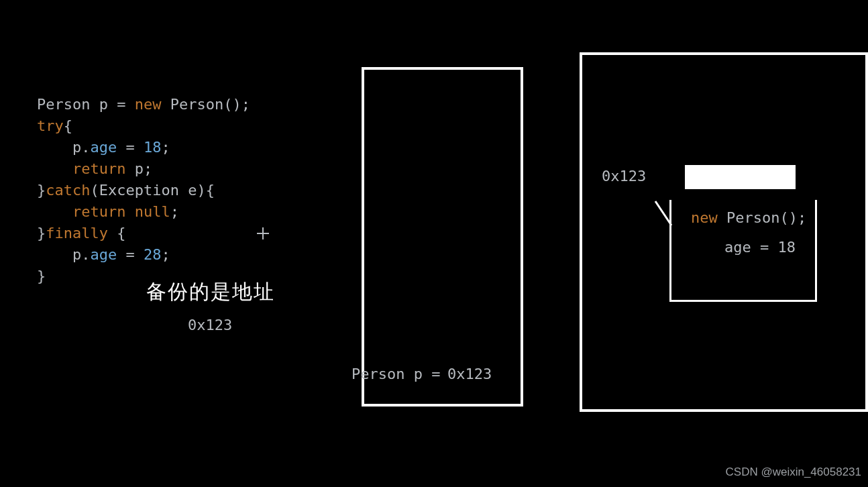 The height and width of the screenshot is (487, 868). Describe the element at coordinates (68, 191) in the screenshot. I see `token-catch: catch` at that location.